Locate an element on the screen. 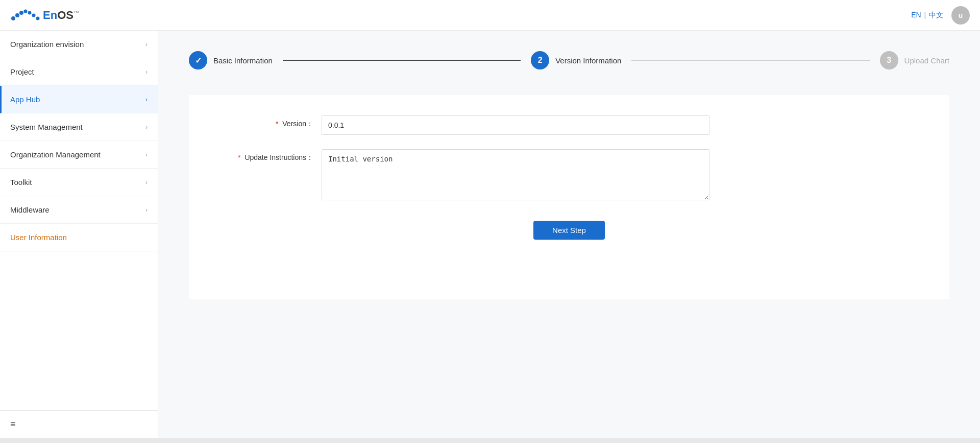 This screenshot has height=443, width=980. language-switcher: EN | 中文 is located at coordinates (927, 15).